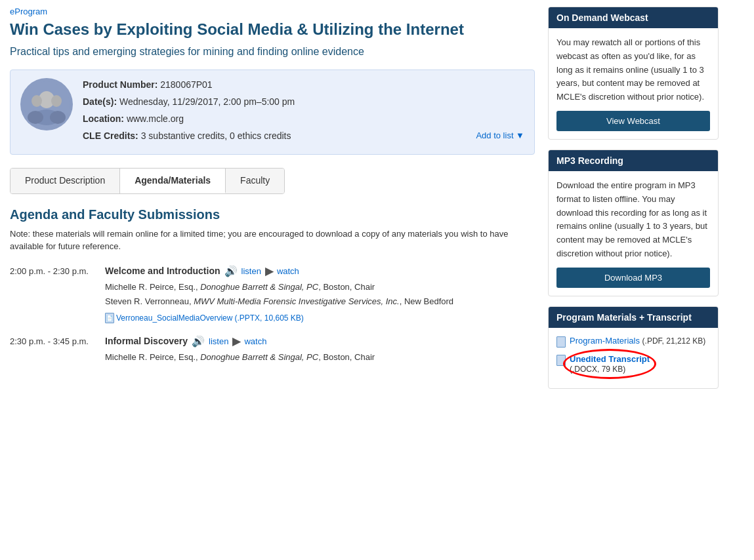  Describe the element at coordinates (52, 350) in the screenshot. I see `agenda-time-2: 2:30 p.m. - 3:45 p.m.` at that location.